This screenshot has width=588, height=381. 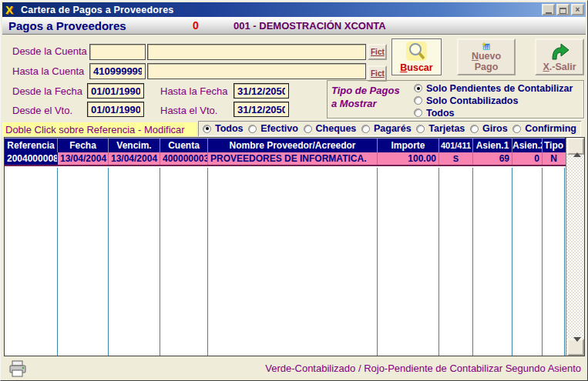 What do you see at coordinates (488, 62) in the screenshot?
I see `new-payment-label: uevo Pago` at bounding box center [488, 62].